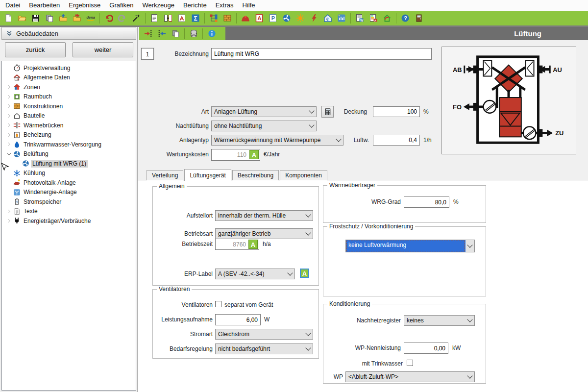 This screenshot has width=588, height=392. Describe the element at coordinates (328, 18) in the screenshot. I see `house-euro-button: €` at that location.